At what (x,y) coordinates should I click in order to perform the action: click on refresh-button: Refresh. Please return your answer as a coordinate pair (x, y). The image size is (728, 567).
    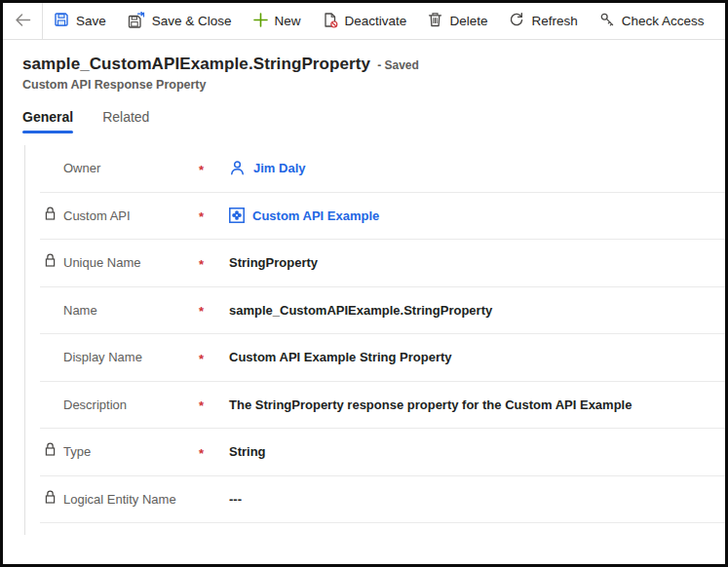
    Looking at the image, I should click on (543, 21).